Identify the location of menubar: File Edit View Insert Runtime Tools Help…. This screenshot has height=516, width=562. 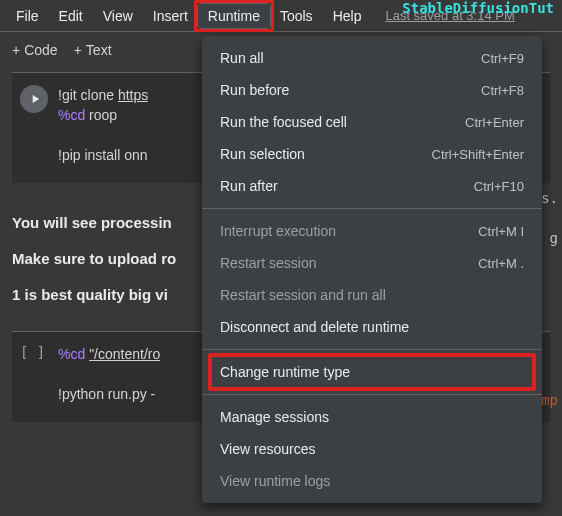
(281, 16).